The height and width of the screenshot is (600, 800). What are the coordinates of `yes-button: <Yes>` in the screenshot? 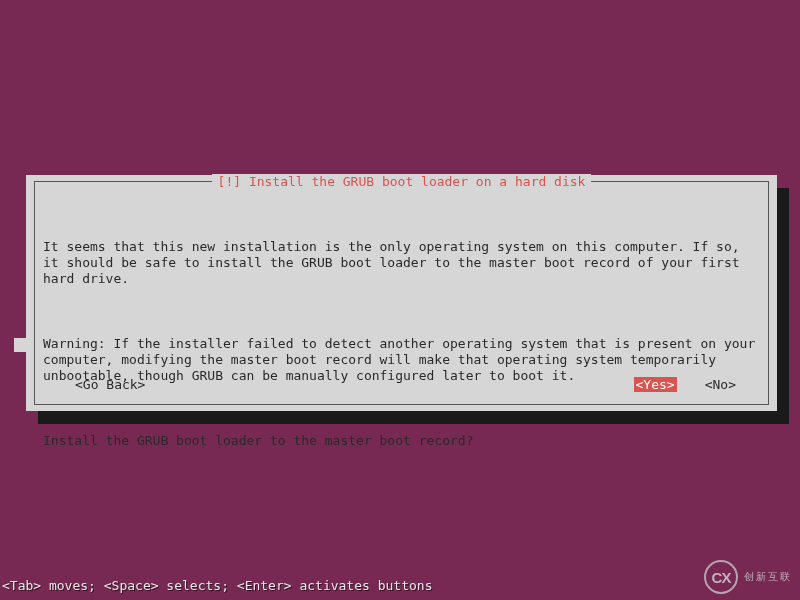 It's located at (656, 384).